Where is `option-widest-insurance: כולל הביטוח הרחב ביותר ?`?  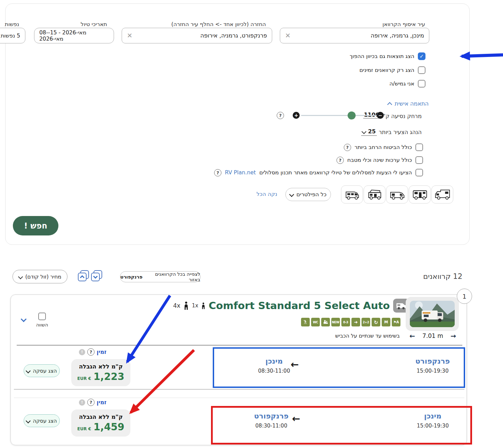
option-widest-insurance: כולל הביטוח הרחב ביותר ? is located at coordinates (383, 147).